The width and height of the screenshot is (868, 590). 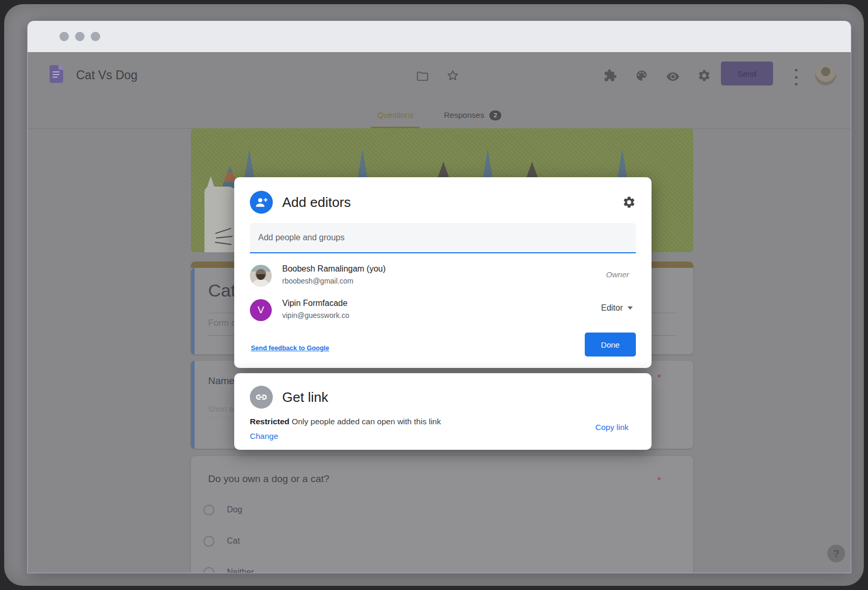 What do you see at coordinates (290, 348) in the screenshot?
I see `send-feedback-link: Send feedback to Google` at bounding box center [290, 348].